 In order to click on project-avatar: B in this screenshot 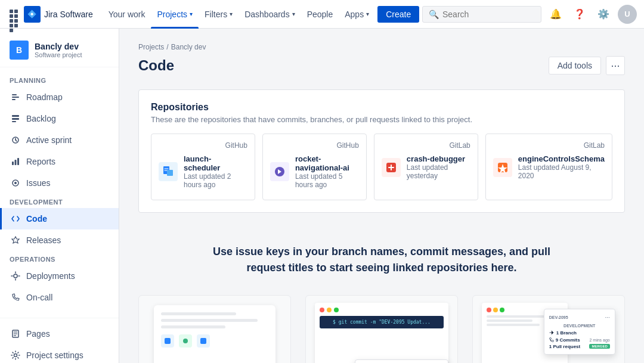, I will do `click(19, 50)`.